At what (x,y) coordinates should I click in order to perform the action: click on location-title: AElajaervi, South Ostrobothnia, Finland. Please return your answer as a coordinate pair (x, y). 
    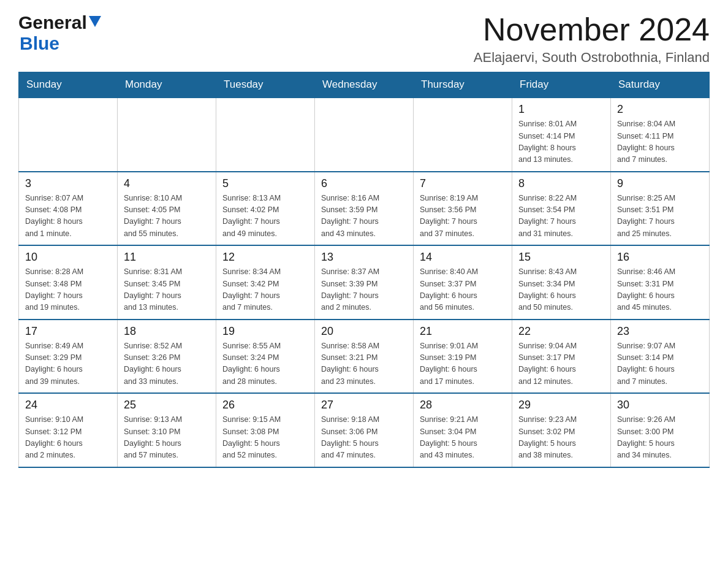
    Looking at the image, I should click on (592, 58).